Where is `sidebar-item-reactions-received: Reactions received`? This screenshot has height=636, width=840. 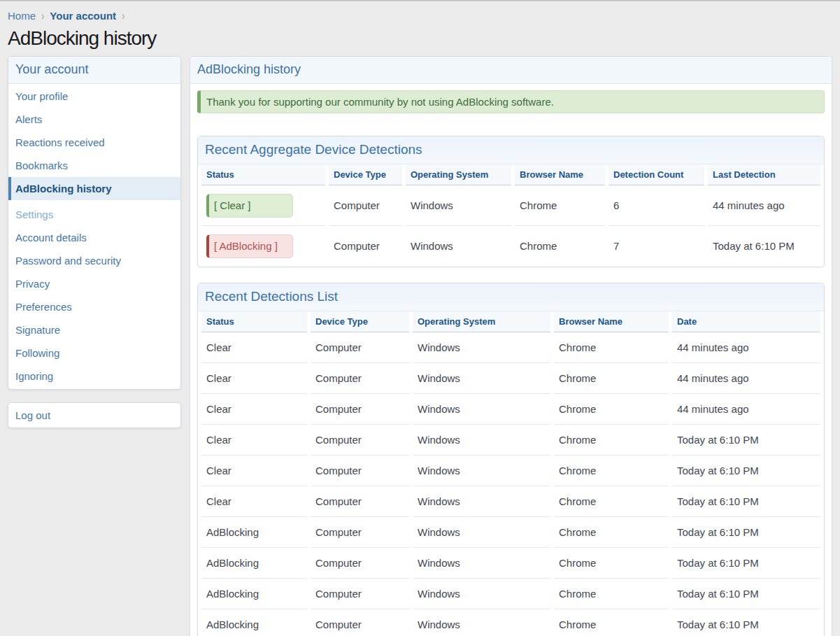
sidebar-item-reactions-received: Reactions received is located at coordinates (94, 143).